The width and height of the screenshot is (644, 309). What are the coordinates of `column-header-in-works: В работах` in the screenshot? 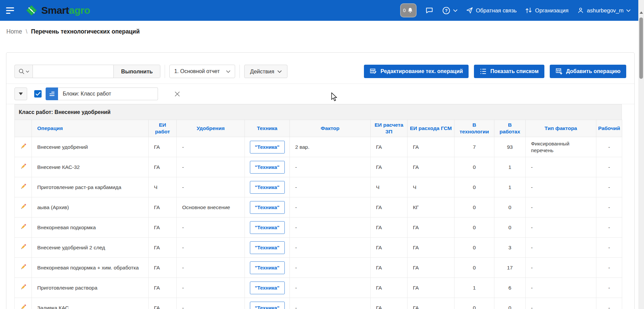 It's located at (510, 129).